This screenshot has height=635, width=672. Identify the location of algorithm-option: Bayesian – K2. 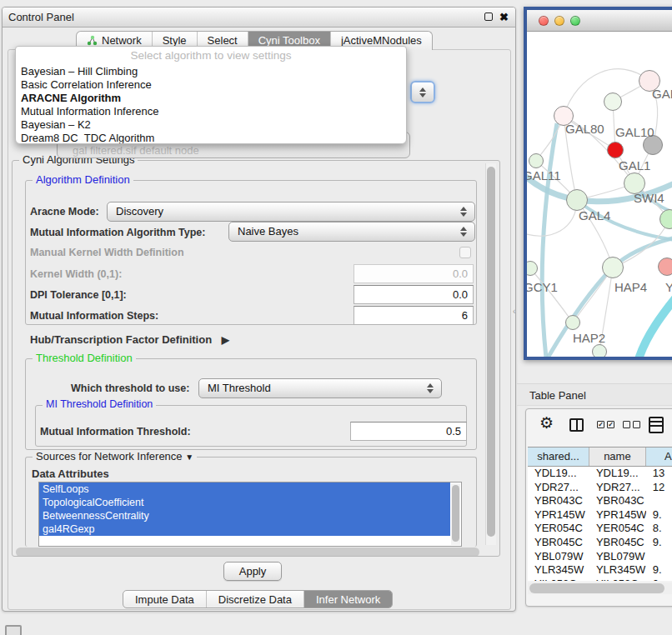
(211, 125).